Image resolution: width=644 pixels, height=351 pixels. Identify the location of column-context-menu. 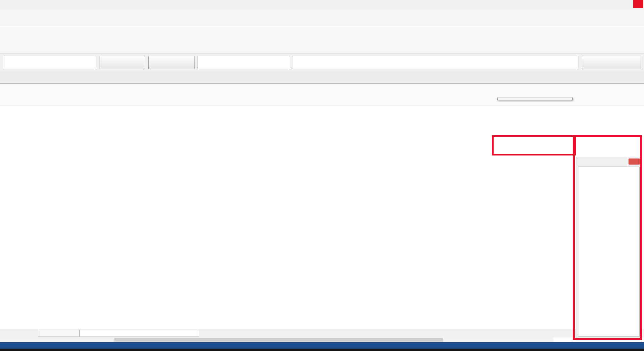
(535, 99).